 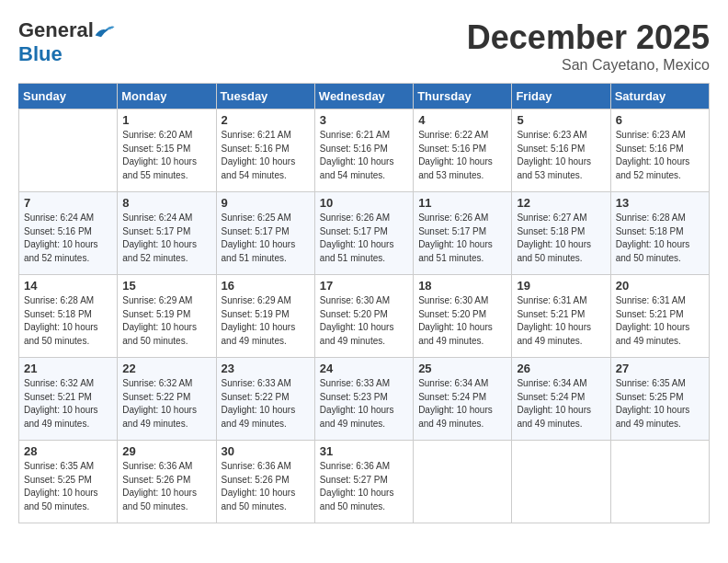 What do you see at coordinates (561, 151) in the screenshot?
I see `calendar-cell: 5Sunrise: 6:23 AM Sunset: 5:16 PM Daylig…` at bounding box center [561, 151].